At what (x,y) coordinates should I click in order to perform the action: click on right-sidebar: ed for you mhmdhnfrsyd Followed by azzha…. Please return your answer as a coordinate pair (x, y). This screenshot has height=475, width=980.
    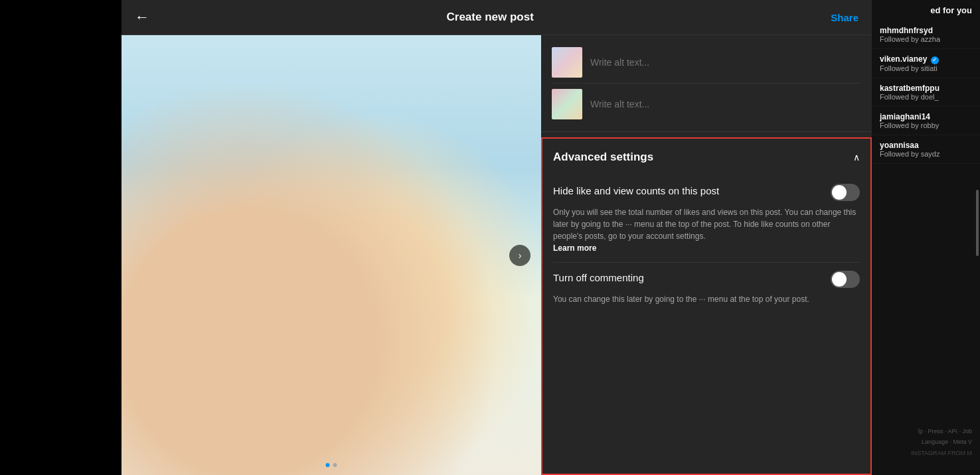
    Looking at the image, I should click on (926, 238).